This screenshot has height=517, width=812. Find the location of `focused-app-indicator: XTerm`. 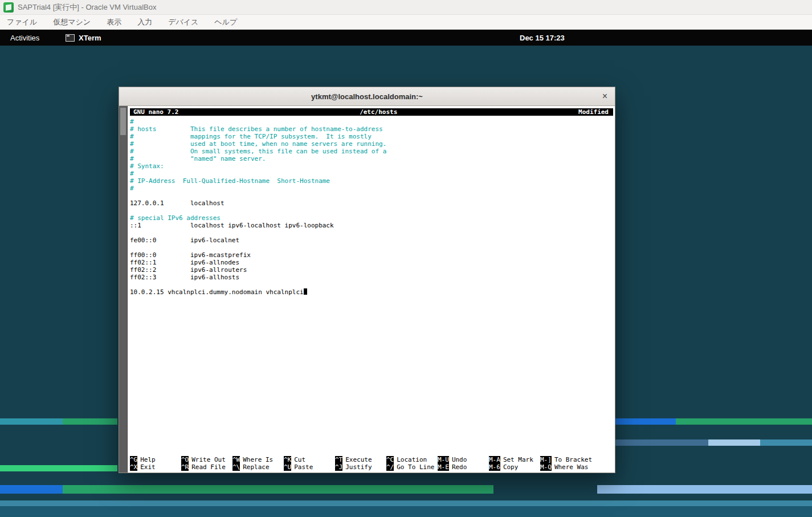

focused-app-indicator: XTerm is located at coordinates (83, 38).